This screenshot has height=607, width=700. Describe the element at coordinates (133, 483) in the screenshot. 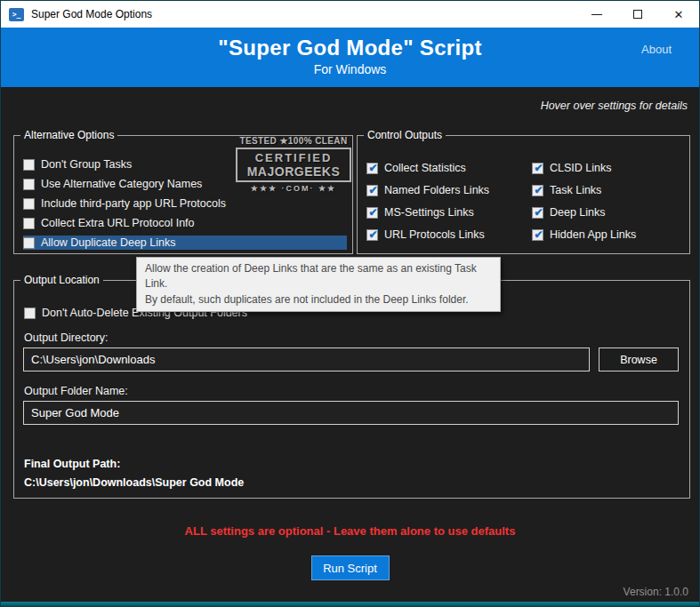

I see `final-output-path-value: C:\Users\jon\Downloads\Super God Mode` at that location.